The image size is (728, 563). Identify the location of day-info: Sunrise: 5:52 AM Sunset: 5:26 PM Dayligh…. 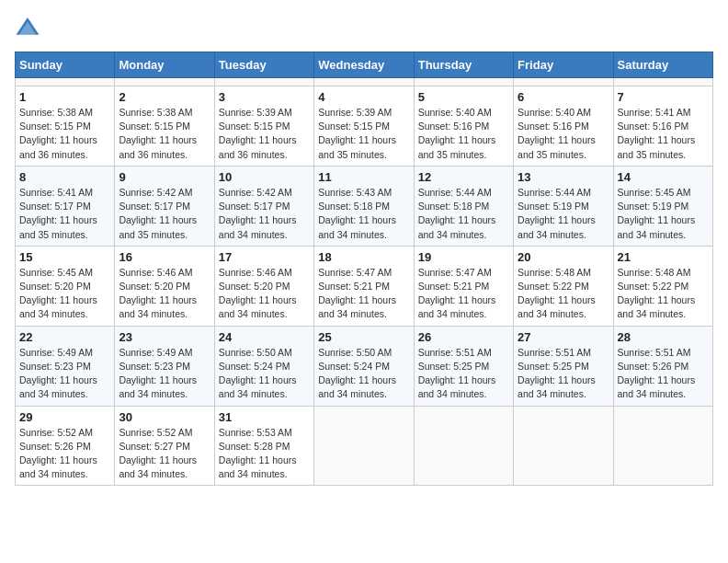
(64, 454).